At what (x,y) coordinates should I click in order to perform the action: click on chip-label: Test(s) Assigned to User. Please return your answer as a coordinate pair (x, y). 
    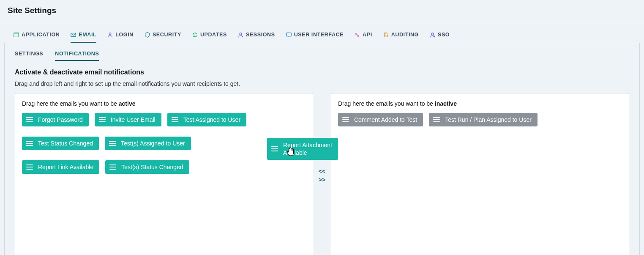
    Looking at the image, I should click on (153, 143).